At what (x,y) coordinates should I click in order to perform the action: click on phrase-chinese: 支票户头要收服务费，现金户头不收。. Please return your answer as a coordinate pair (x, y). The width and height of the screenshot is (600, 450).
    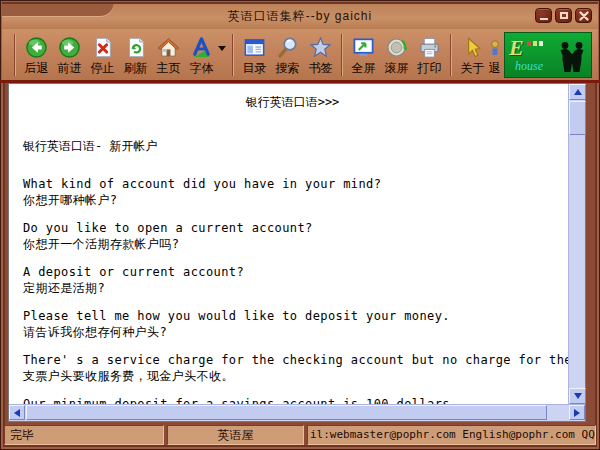
    Looking at the image, I should click on (292, 376).